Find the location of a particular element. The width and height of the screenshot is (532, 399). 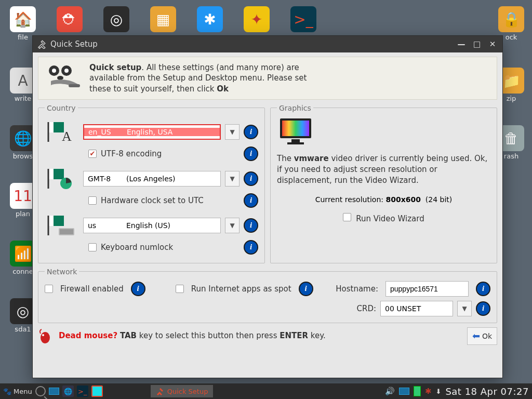

crd-label: CRD: is located at coordinates (367, 309).